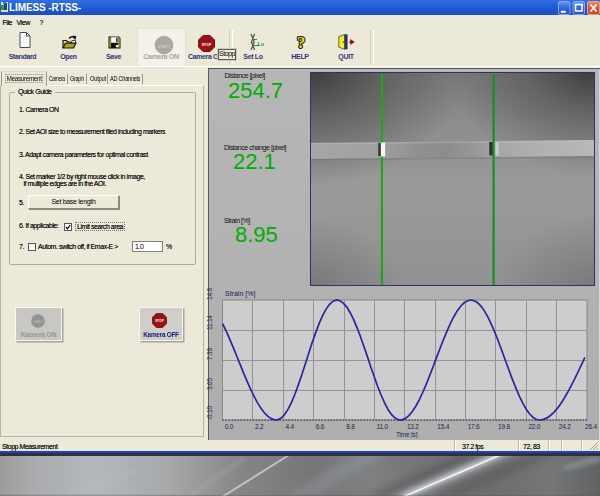 The image size is (600, 496). Describe the element at coordinates (290, 426) in the screenshot. I see `svg-text: 4.4` at that location.